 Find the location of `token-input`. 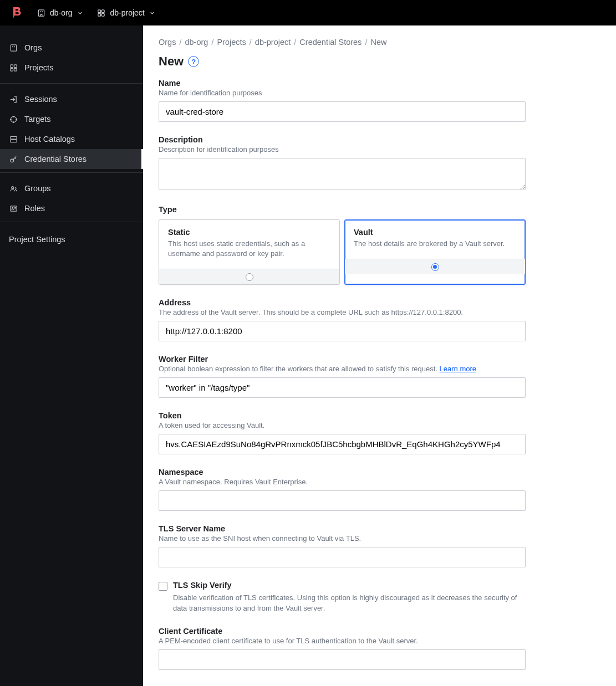

token-input is located at coordinates (342, 444).